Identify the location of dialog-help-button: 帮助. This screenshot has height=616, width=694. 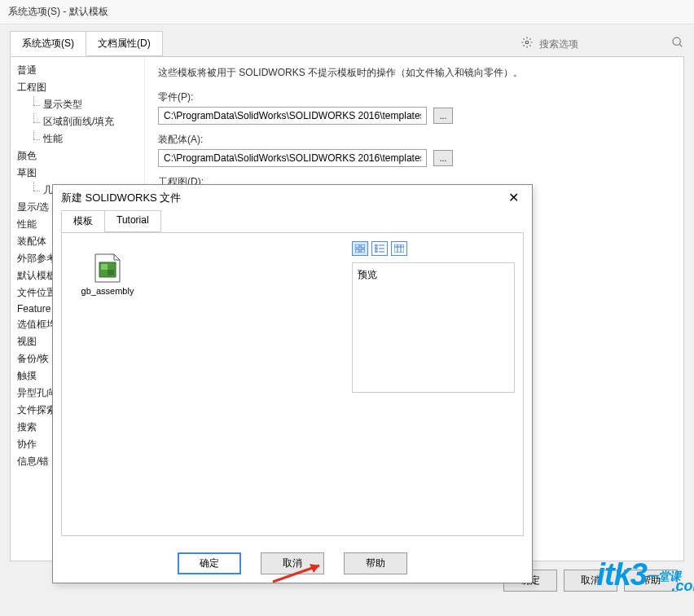
(376, 564).